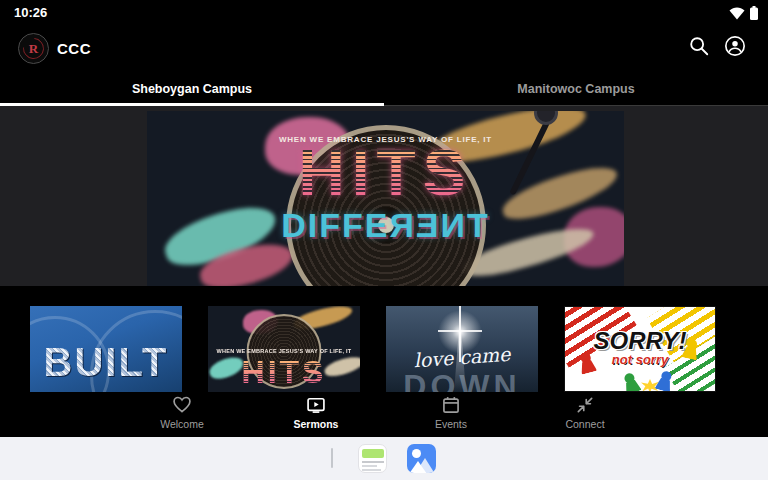 This screenshot has height=480, width=768. What do you see at coordinates (332, 458) in the screenshot?
I see `taskbar-divider` at bounding box center [332, 458].